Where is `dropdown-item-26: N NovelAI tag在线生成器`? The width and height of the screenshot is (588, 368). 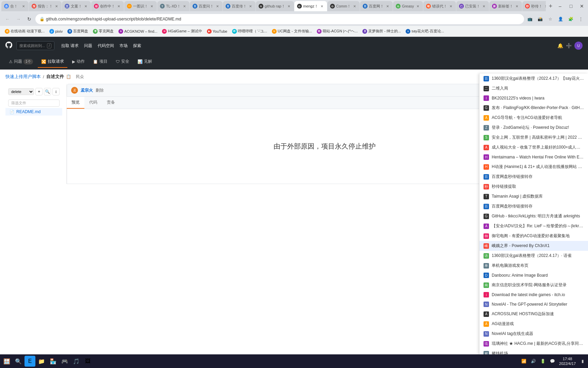 dropdown-item-26: N NovelAI tag在线生成器 is located at coordinates (534, 334).